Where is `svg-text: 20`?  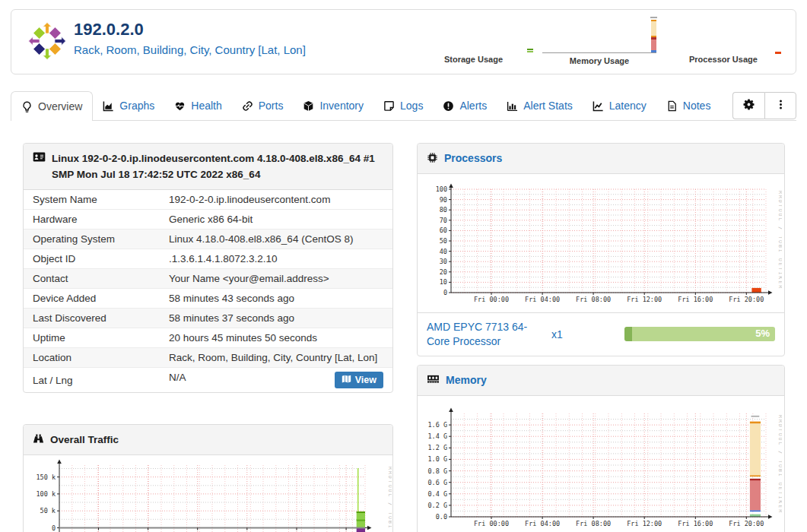
svg-text: 20 is located at coordinates (443, 272).